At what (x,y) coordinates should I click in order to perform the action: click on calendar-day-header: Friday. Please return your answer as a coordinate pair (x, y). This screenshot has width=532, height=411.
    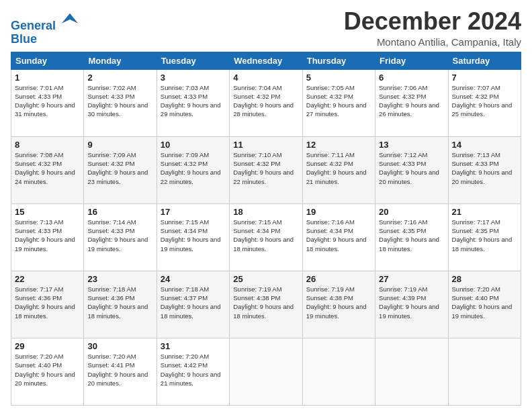
    Looking at the image, I should click on (412, 60).